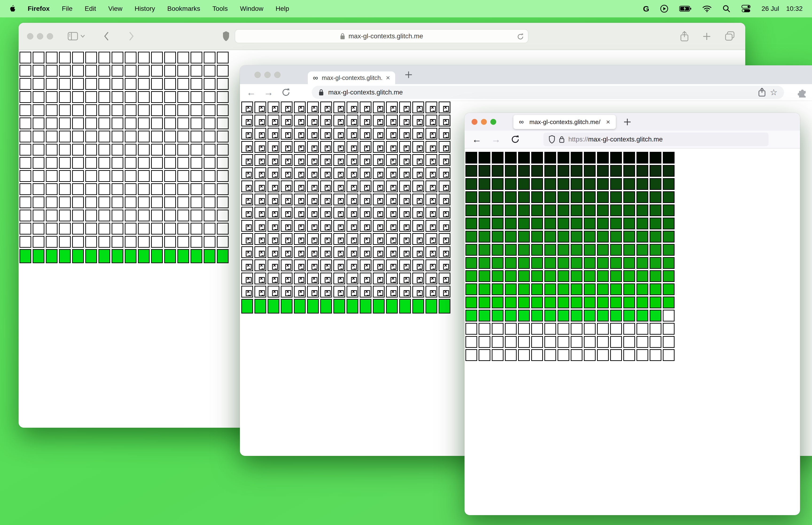 The height and width of the screenshot is (525, 812). I want to click on extensions-puzzle-icon, so click(802, 92).